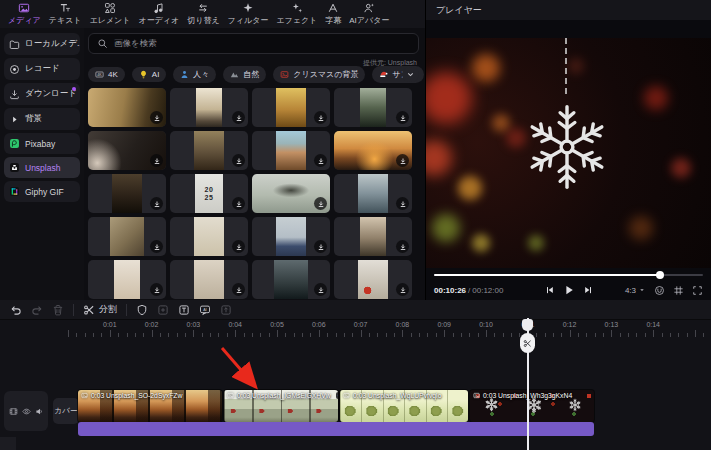  Describe the element at coordinates (678, 290) in the screenshot. I see `grid-view-button` at that location.